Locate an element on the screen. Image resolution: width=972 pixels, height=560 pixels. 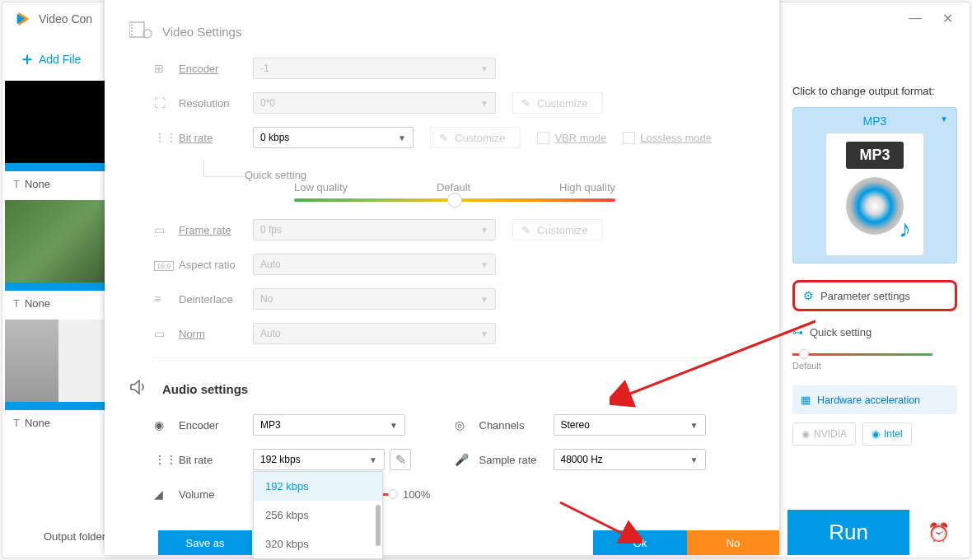
divider is located at coordinates (442, 357).